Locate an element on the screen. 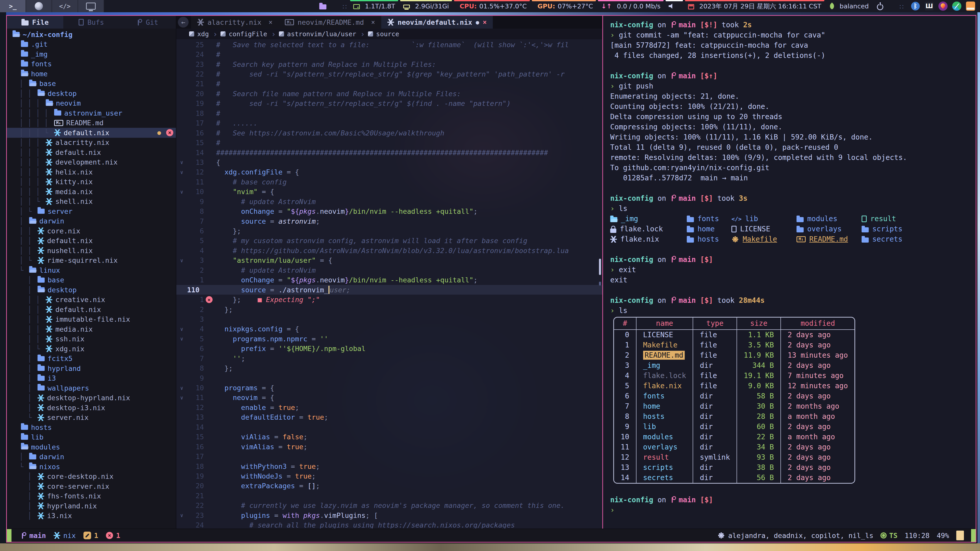 Image resolution: width=980 pixels, height=551 pixels. tree-item: │ │ │ kitty.nix ● is located at coordinates (91, 182).